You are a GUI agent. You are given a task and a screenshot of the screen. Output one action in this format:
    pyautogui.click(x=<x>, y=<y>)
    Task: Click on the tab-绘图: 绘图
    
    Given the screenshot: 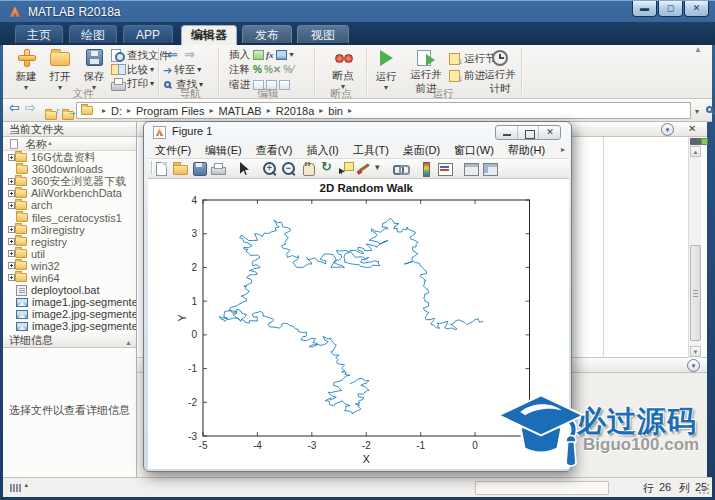 What is the action you would take?
    pyautogui.click(x=93, y=34)
    